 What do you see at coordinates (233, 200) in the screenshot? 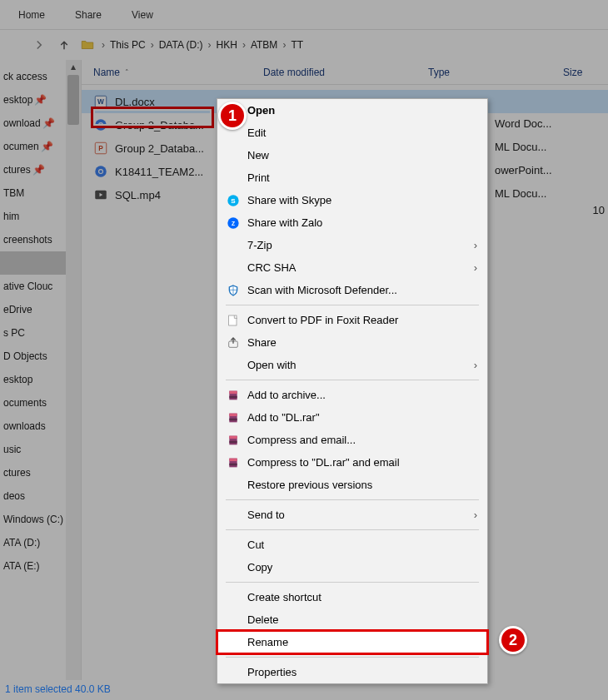
I see `svg-text: S` at bounding box center [233, 200].